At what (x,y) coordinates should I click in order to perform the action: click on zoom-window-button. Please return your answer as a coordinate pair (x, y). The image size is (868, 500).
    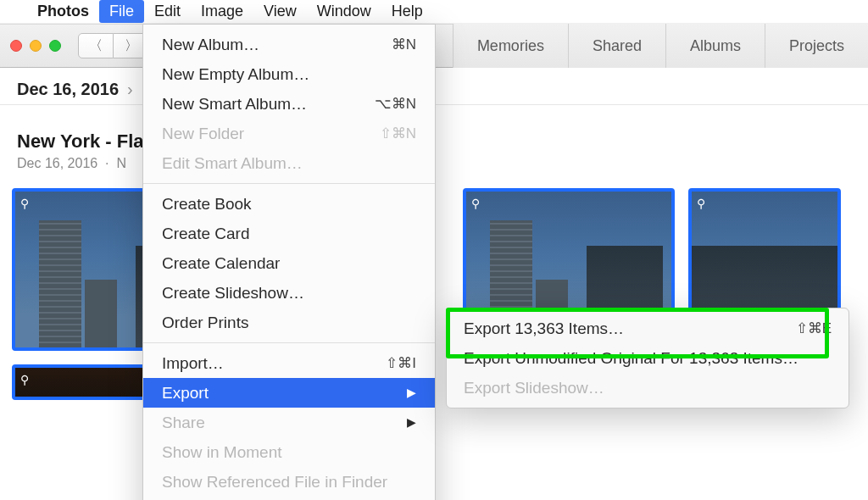
    Looking at the image, I should click on (55, 46).